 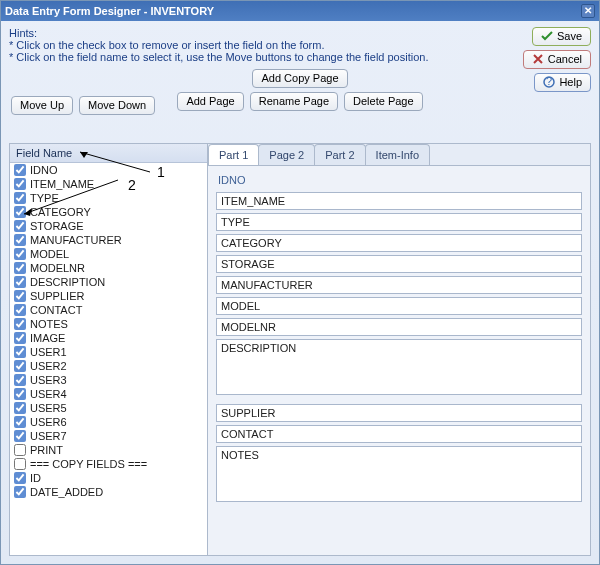 I want to click on field-row: USER1, so click(x=108, y=352).